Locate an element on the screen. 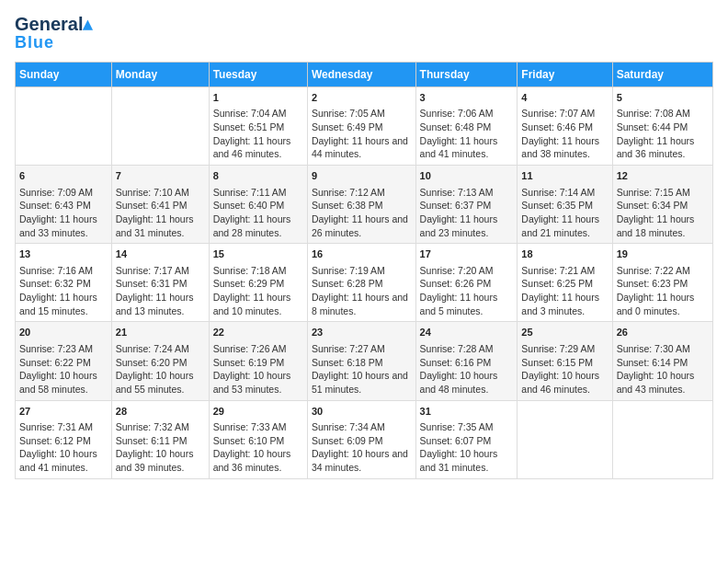  day-content: Sunrise: 7:16 AM Sunset: 6:32 PM Dayligh… is located at coordinates (63, 291).